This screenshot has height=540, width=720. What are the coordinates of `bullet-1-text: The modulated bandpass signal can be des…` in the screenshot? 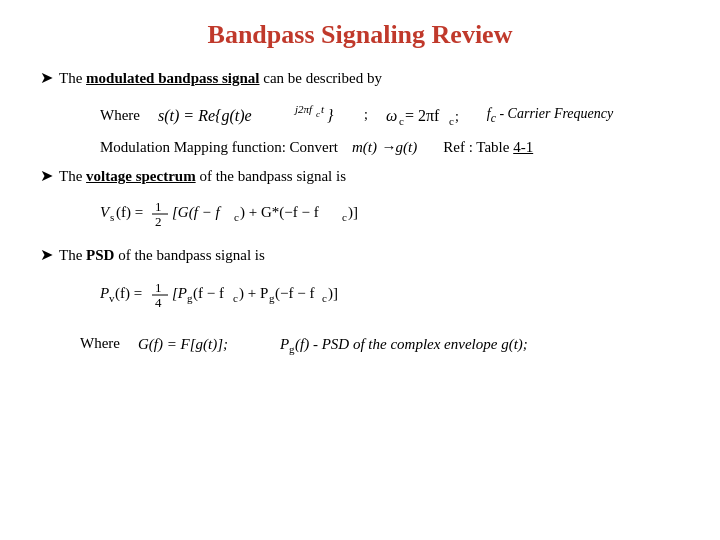 It's located at (220, 78).